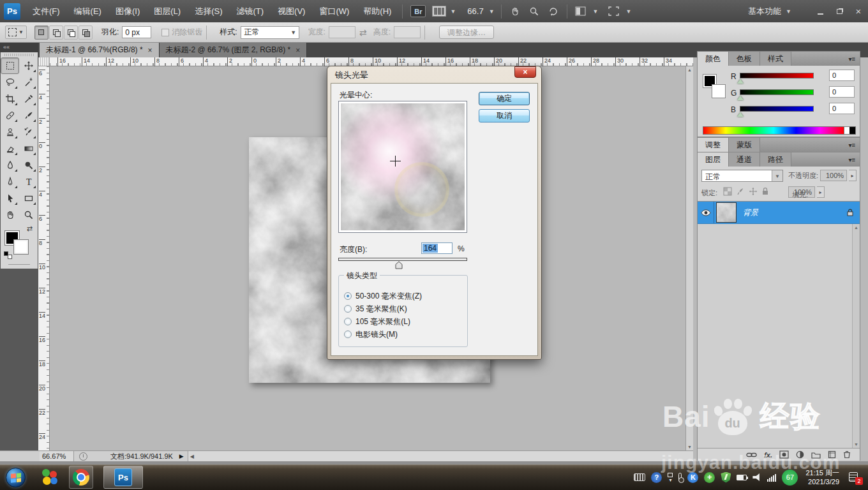 This screenshot has width=868, height=490. Describe the element at coordinates (752, 455) in the screenshot. I see `link-layers-icon` at that location.